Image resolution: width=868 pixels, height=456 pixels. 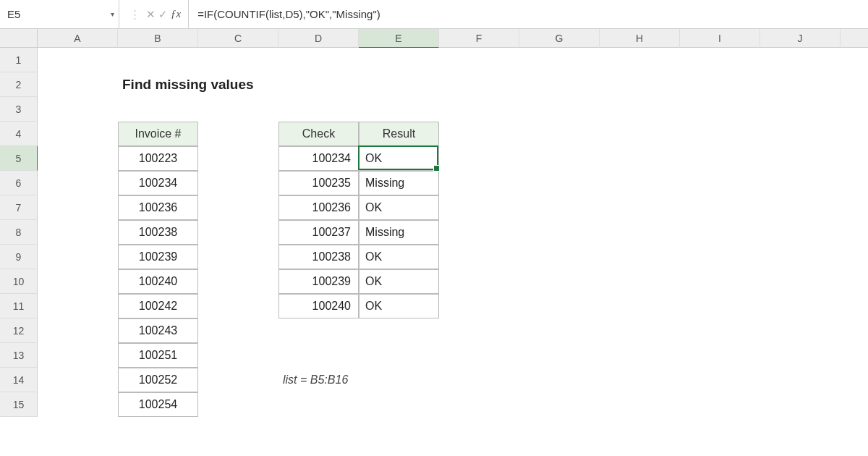 I want to click on invoice-cell: 100242, so click(x=158, y=306).